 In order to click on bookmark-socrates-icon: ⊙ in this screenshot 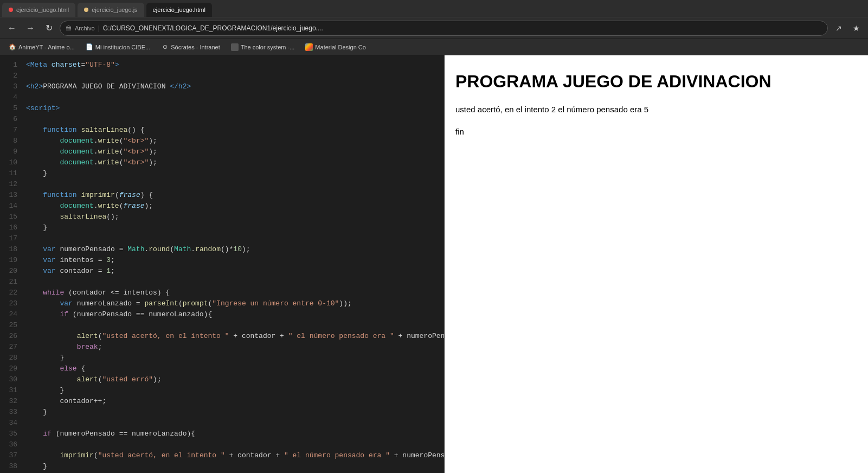, I will do `click(165, 47)`.